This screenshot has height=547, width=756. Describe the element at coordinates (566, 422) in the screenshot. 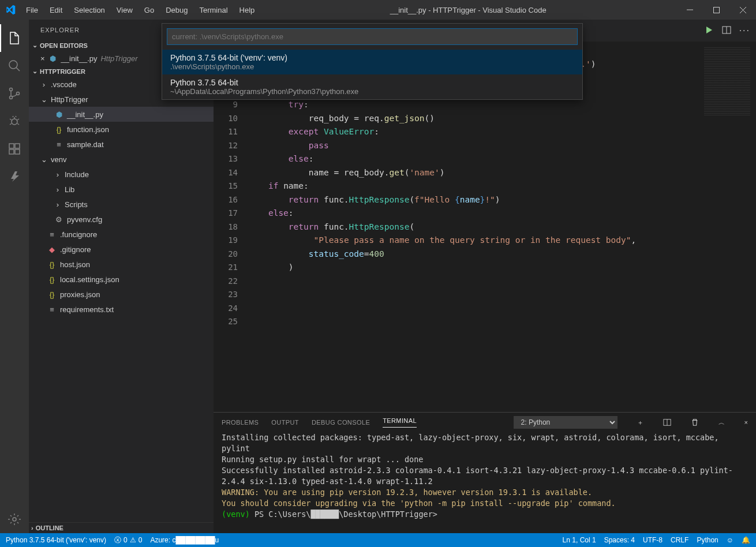

I see `terminal-select: 2: Python` at that location.